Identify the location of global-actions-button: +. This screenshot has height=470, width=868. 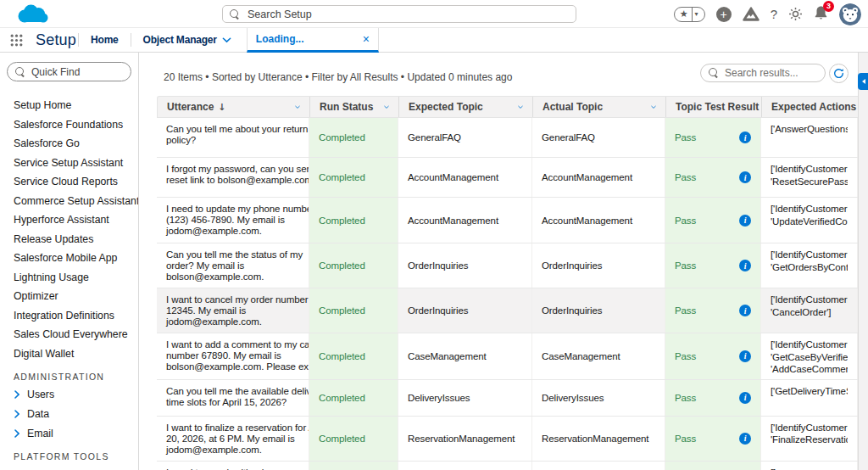
(724, 14).